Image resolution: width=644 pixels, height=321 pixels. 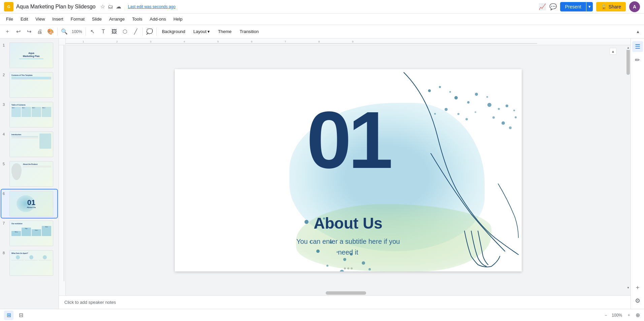 I want to click on horizontal-scrollbar, so click(x=346, y=293).